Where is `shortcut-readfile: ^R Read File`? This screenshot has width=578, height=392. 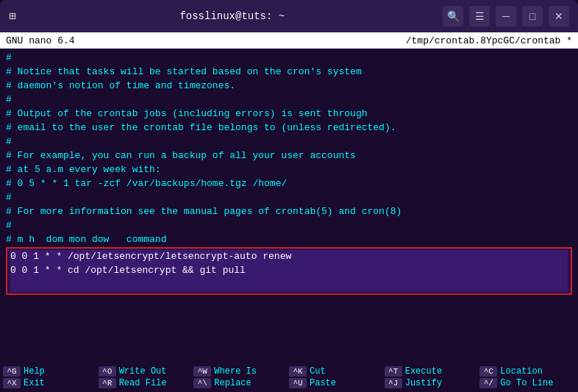
shortcut-readfile: ^R Read File is located at coordinates (145, 383).